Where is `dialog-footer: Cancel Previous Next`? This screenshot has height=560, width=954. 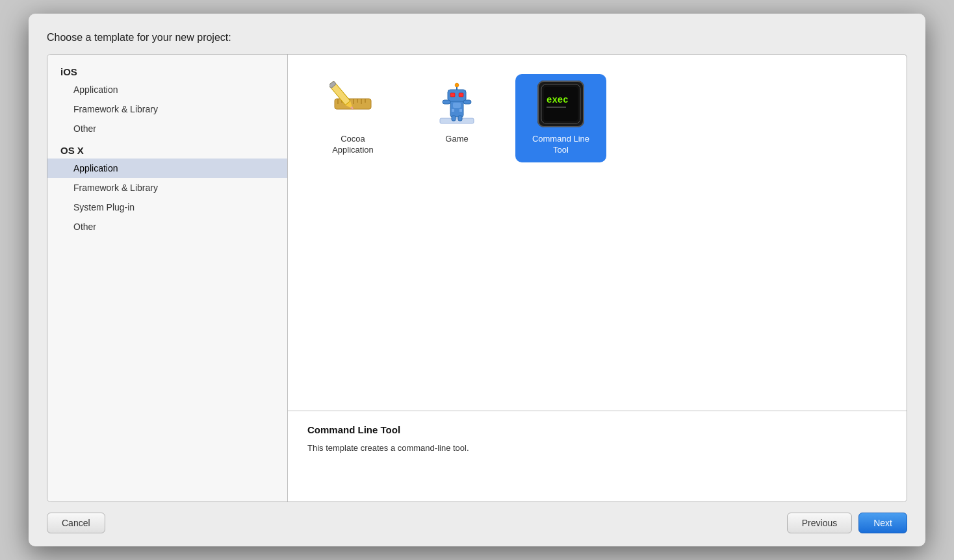 dialog-footer: Cancel Previous Next is located at coordinates (477, 523).